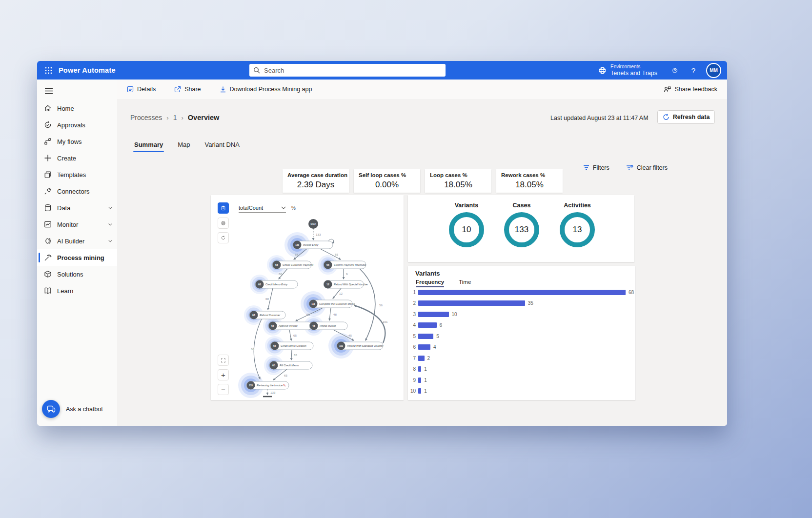 Image resolution: width=812 pixels, height=518 pixels. What do you see at coordinates (634, 67) in the screenshot?
I see `environments-label: Environments` at bounding box center [634, 67].